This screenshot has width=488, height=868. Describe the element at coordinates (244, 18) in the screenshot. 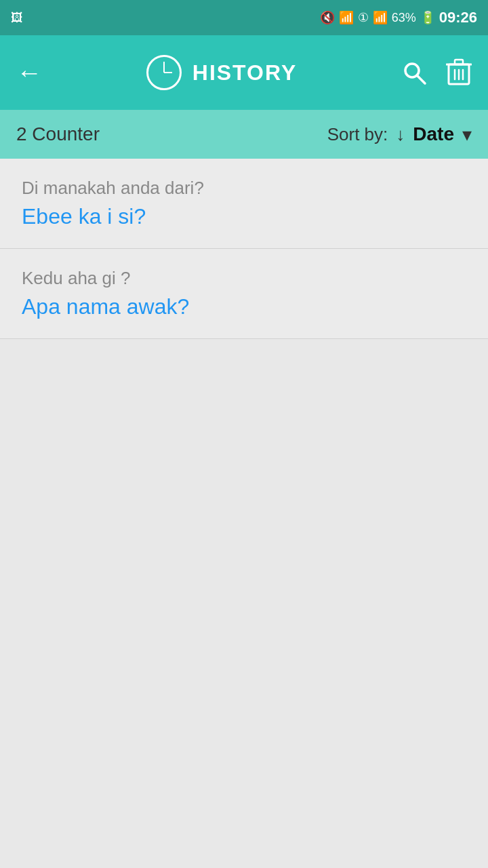

I see `status-bar: 🖼 🔇 📶 ① 📶 63% 🔋 09:26` at that location.